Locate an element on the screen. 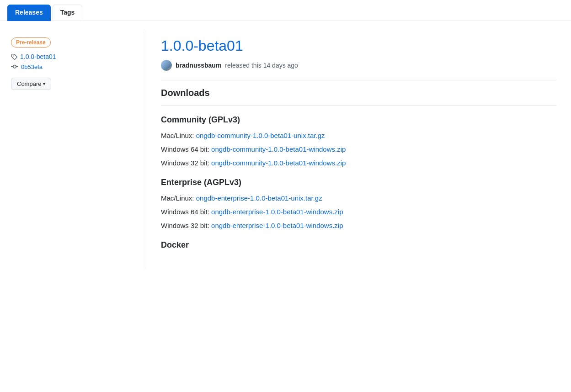 The height and width of the screenshot is (392, 571). community-win64-link: ongdb-community-1.0.0-beta01-windows.zip is located at coordinates (278, 149).